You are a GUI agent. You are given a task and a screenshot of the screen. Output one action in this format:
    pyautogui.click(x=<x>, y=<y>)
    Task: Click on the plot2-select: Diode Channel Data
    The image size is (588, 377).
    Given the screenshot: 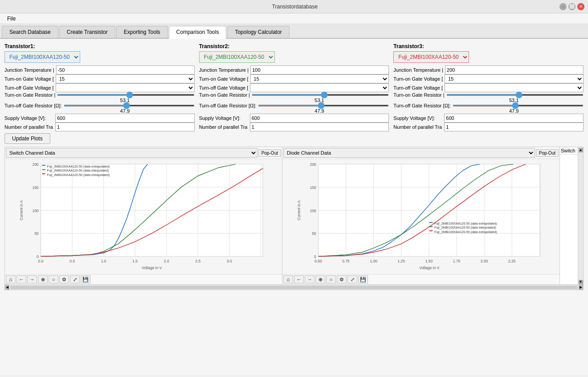 What is the action you would take?
    pyautogui.click(x=409, y=153)
    